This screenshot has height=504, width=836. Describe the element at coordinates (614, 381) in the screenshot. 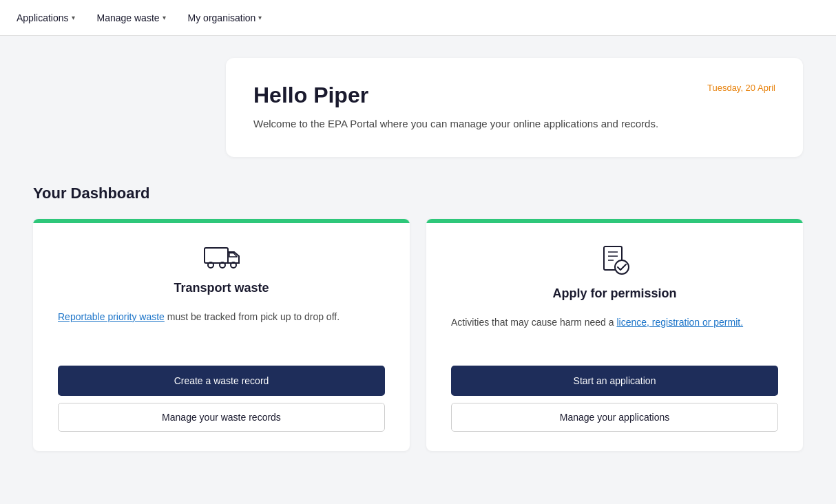

I see `start-application-button: Start an application` at that location.